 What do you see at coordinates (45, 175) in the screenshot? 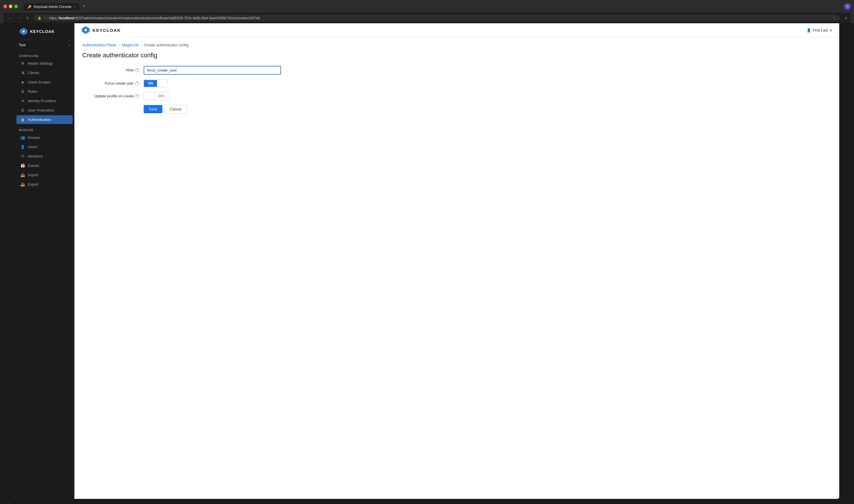
I see `sidebar-item-import: 📥 Import` at bounding box center [45, 175].